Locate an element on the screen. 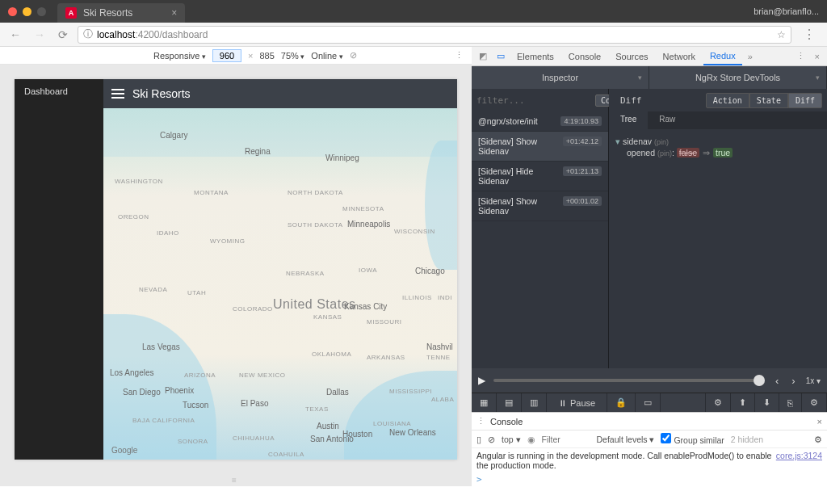 The image size is (827, 504). close-icon: × is located at coordinates (174, 13).